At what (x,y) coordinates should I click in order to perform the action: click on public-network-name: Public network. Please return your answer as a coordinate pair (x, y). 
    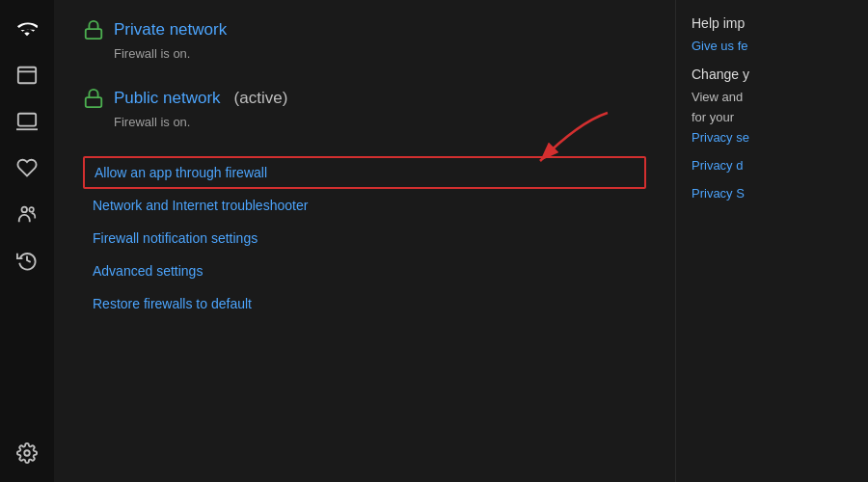
    Looking at the image, I should click on (168, 98).